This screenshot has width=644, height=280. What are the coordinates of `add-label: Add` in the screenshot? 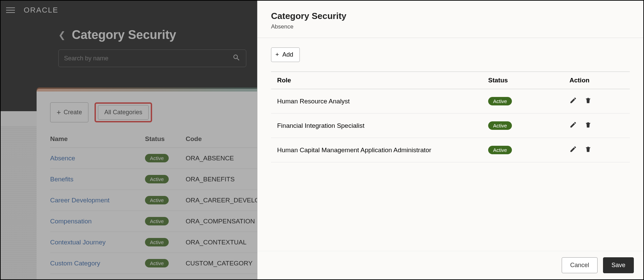 It's located at (288, 55).